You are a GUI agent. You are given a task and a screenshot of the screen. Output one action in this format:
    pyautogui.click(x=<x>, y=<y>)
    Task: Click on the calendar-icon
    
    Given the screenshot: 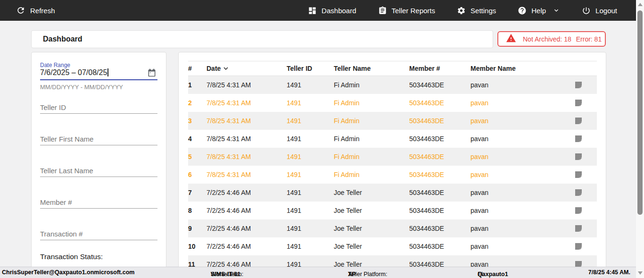 What is the action you would take?
    pyautogui.click(x=152, y=73)
    